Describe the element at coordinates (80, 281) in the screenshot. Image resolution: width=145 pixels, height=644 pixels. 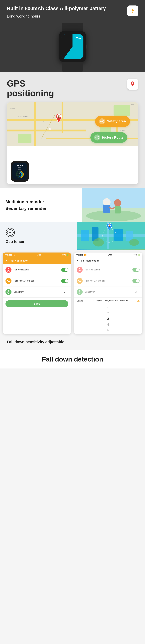
I see `phone-icon-right` at that location.